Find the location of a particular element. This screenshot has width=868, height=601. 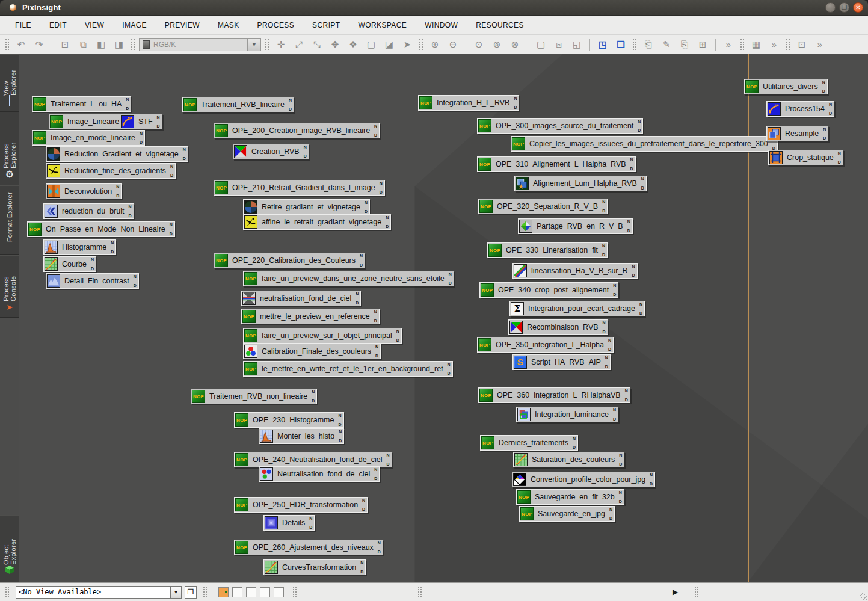

process-icon-item: Reduction_fine_des_gradientsND is located at coordinates (111, 171).